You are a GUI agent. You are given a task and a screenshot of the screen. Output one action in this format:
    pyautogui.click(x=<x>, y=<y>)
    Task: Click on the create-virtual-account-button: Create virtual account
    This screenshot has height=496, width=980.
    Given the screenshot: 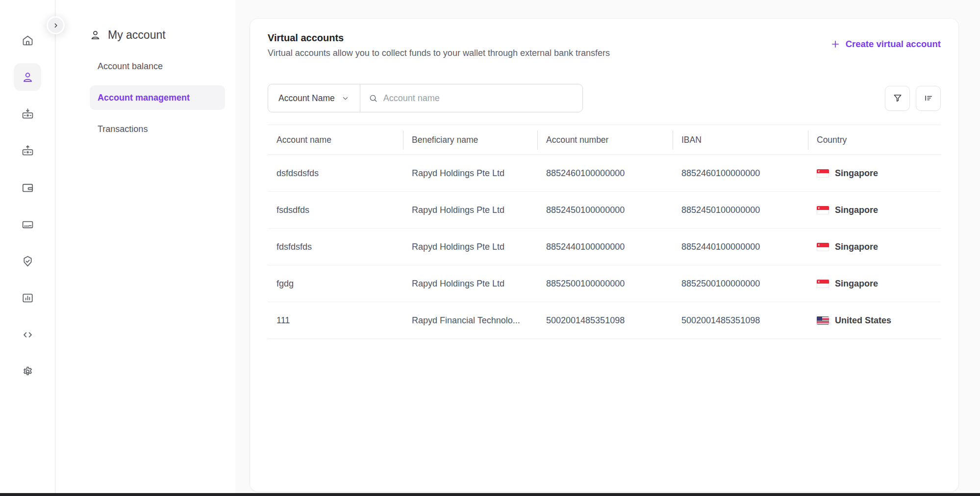 What is the action you would take?
    pyautogui.click(x=885, y=41)
    